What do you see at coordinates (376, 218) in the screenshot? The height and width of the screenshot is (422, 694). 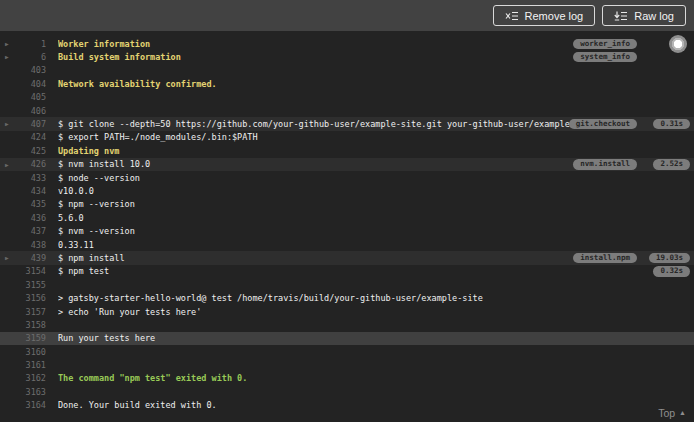 I see `line-text: 5.6.0` at bounding box center [376, 218].